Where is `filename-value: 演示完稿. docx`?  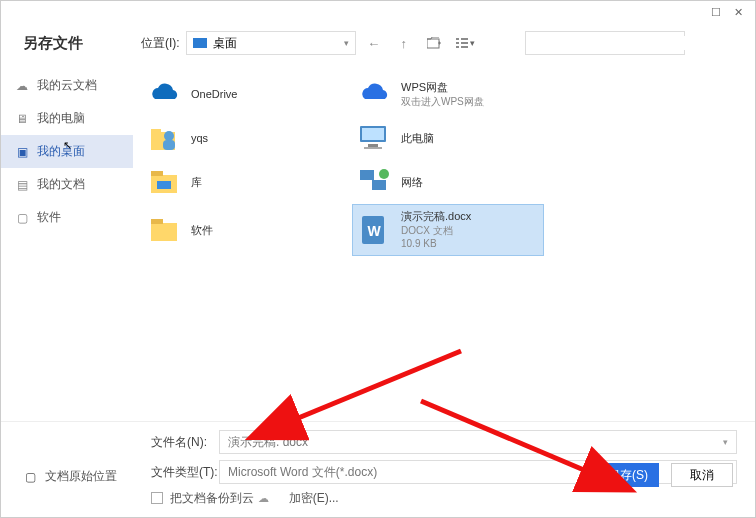
filename-value: 演示完稿. docx is located at coordinates (268, 442).